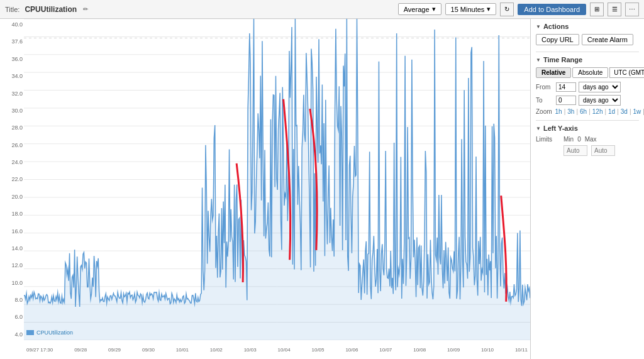  I want to click on x-axis: 09/27 17:3009/2809/2909/3010/0110/0210/0…, so click(277, 350).